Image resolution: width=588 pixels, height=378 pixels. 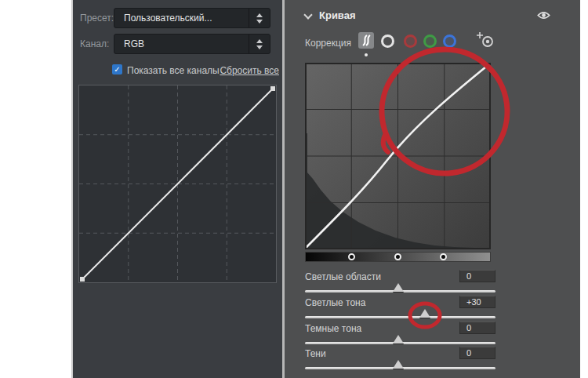 What do you see at coordinates (400, 309) in the screenshot?
I see `slider-row: Светлые тона+30` at bounding box center [400, 309].